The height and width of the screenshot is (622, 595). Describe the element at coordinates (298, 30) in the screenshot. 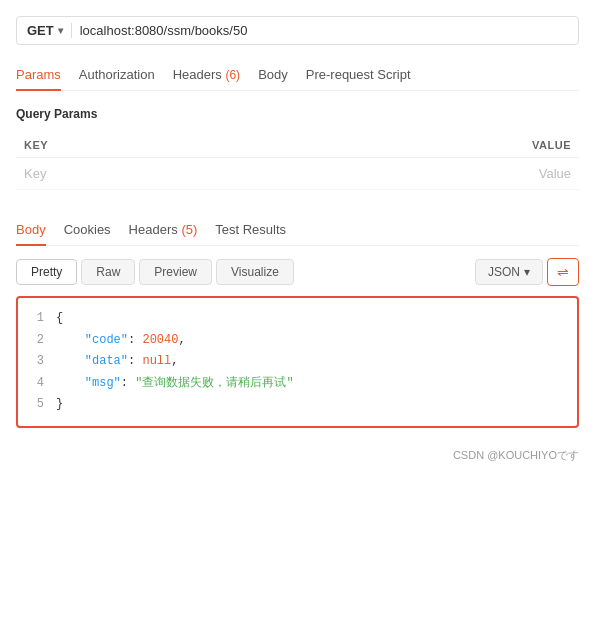

I see `url-bar: GET ▾` at that location.